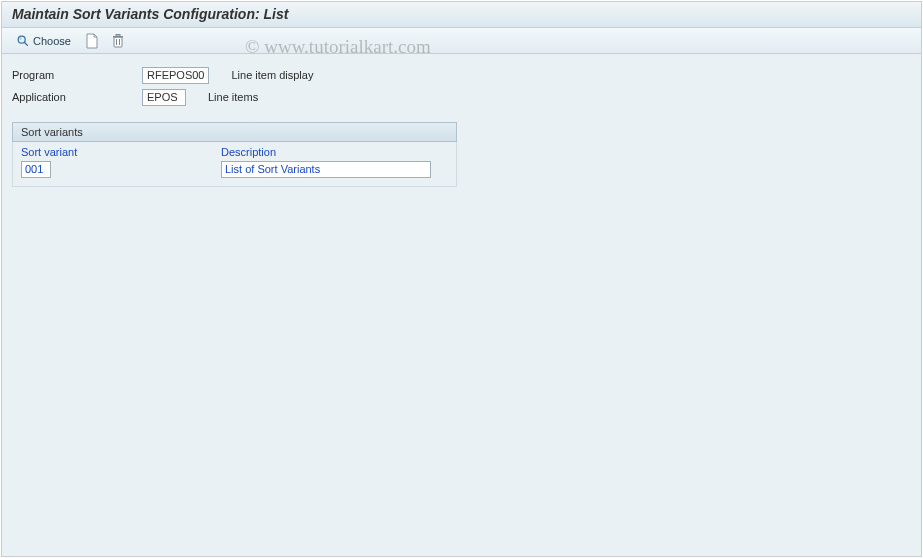 Image resolution: width=923 pixels, height=558 pixels. What do you see at coordinates (234, 170) in the screenshot?
I see `table-row: 001 List of Sort Variants` at bounding box center [234, 170].